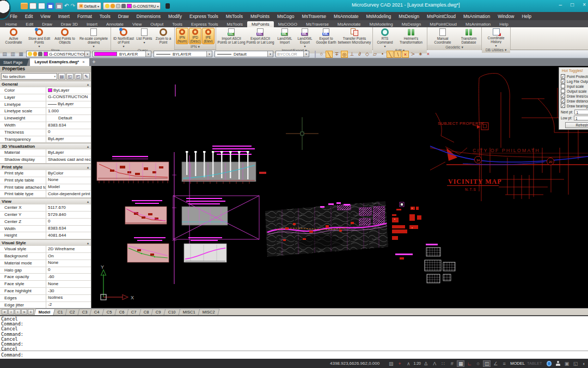 The width and height of the screenshot is (588, 368). Describe the element at coordinates (46, 291) in the screenshot. I see `property-row: Face highlight-30` at that location.